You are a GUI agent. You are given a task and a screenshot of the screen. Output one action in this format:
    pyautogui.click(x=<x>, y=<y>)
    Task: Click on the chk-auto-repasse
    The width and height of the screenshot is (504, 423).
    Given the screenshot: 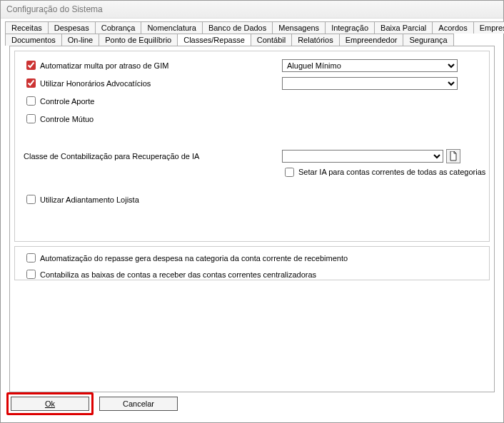 What is the action you would take?
    pyautogui.click(x=31, y=258)
    